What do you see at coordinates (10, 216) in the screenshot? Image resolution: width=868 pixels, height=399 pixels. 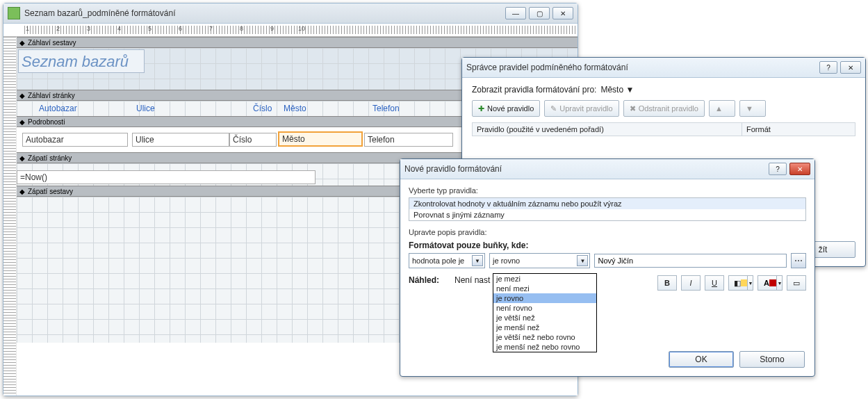 I see `vertical-ruler` at bounding box center [10, 216].